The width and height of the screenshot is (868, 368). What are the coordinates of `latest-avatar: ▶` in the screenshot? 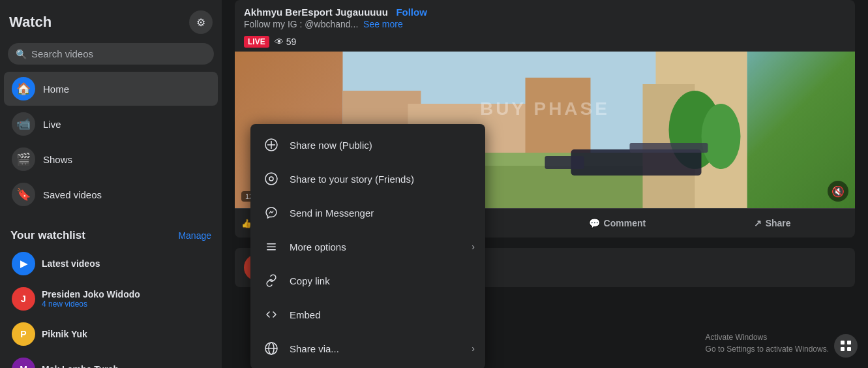 It's located at (23, 264).